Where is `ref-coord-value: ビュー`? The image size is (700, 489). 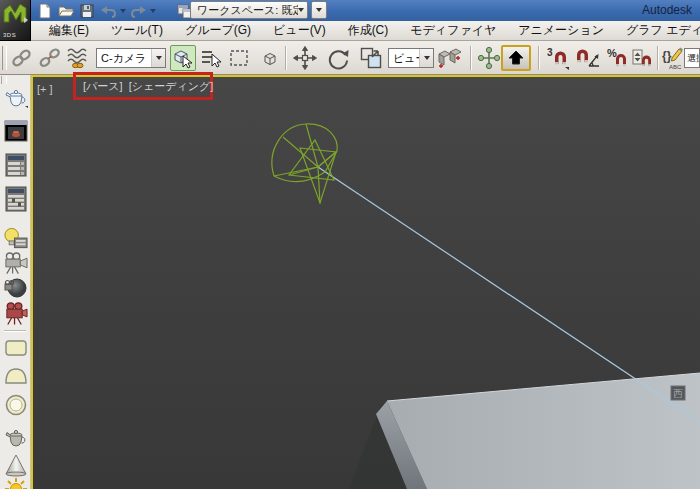
ref-coord-value: ビュー is located at coordinates (404, 58).